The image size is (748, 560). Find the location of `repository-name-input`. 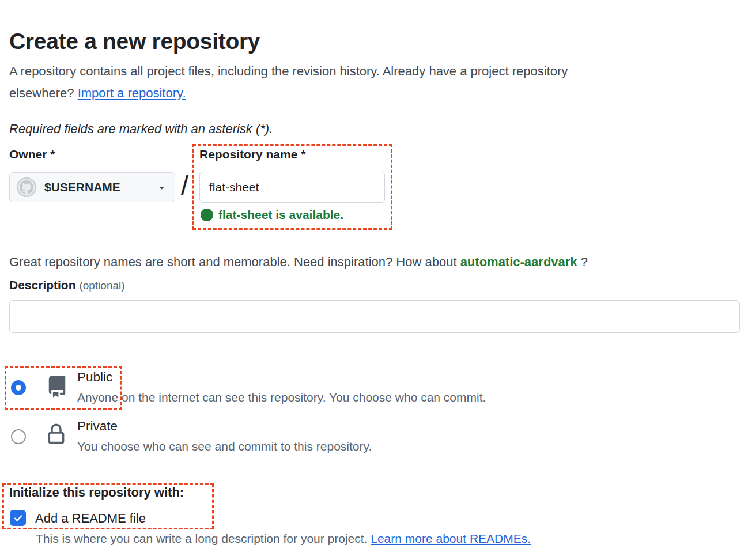

repository-name-input is located at coordinates (292, 187).